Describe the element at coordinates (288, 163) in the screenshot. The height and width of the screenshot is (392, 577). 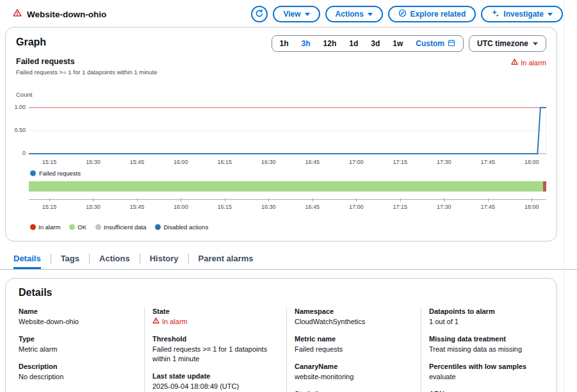
I see `x-axis-ticks: 15:1515:3015:4516:0016:1516:3016:4517:00…` at that location.